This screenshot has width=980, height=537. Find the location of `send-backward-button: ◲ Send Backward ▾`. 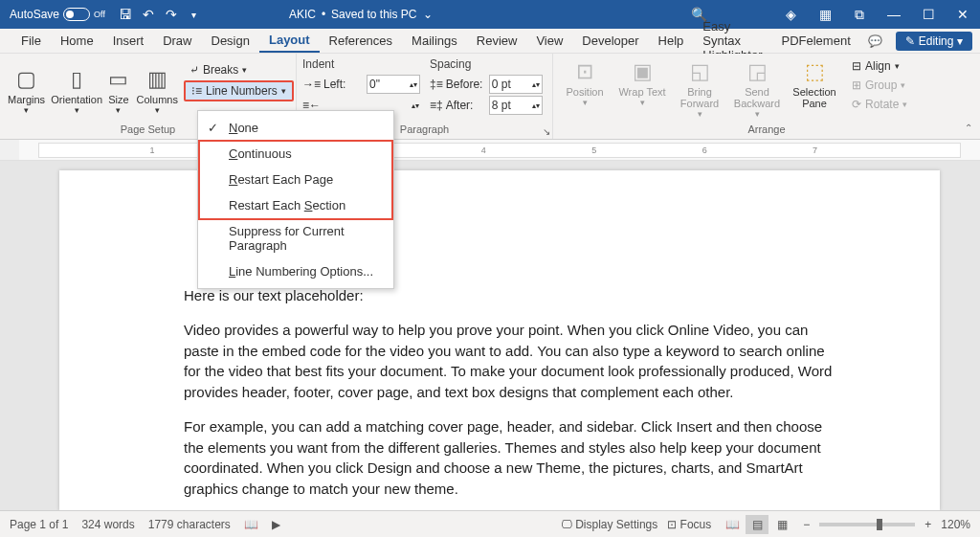

send-backward-button: ◲ Send Backward ▾ is located at coordinates (757, 89).